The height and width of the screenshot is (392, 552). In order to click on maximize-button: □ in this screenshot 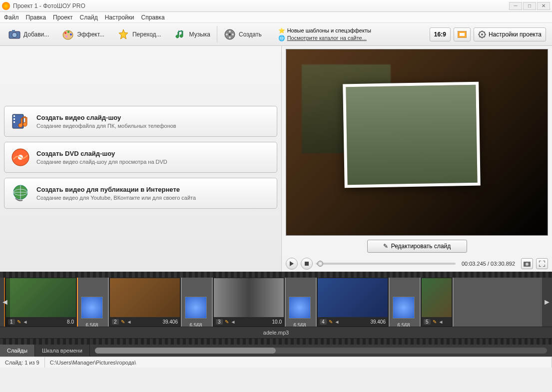, I will do `click(530, 6)`.